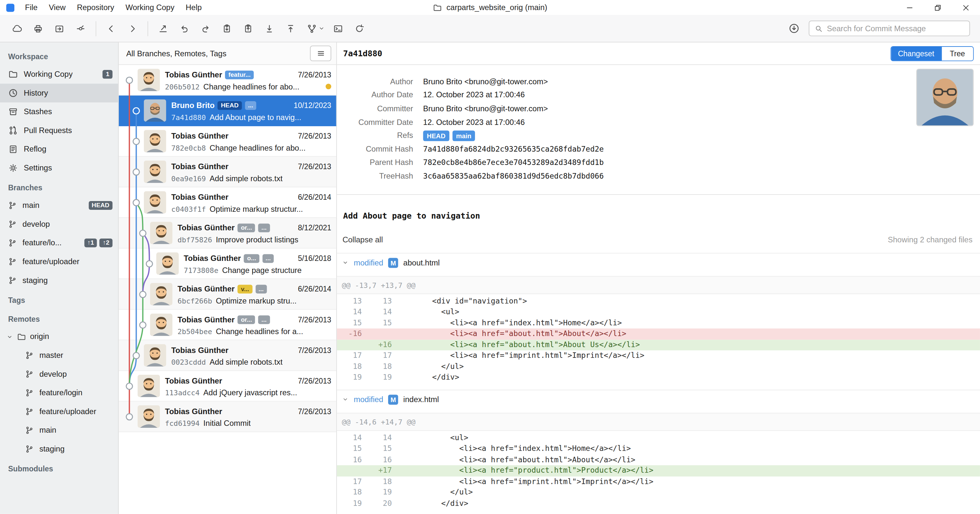 The height and width of the screenshot is (514, 980). What do you see at coordinates (359, 28) in the screenshot?
I see `refresh-button` at bounding box center [359, 28].